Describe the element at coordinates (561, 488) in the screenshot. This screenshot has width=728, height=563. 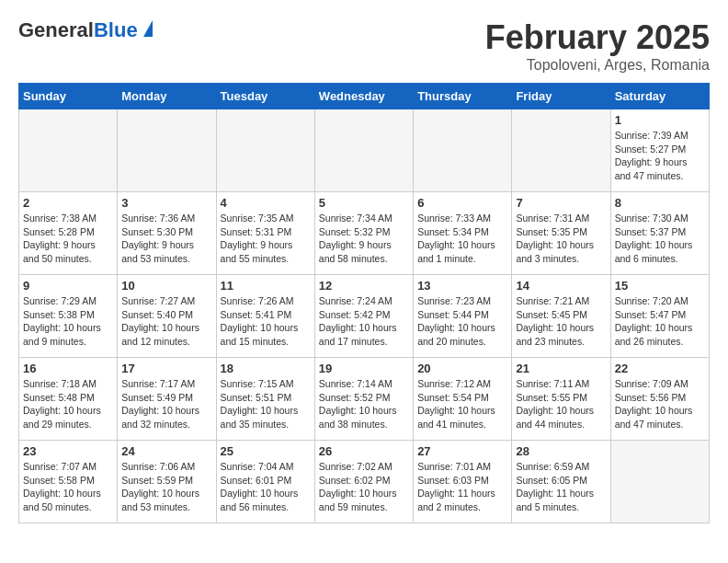
I see `day-info: Sunrise: 6:59 AM Sunset: 6:05 PM Dayligh…` at that location.